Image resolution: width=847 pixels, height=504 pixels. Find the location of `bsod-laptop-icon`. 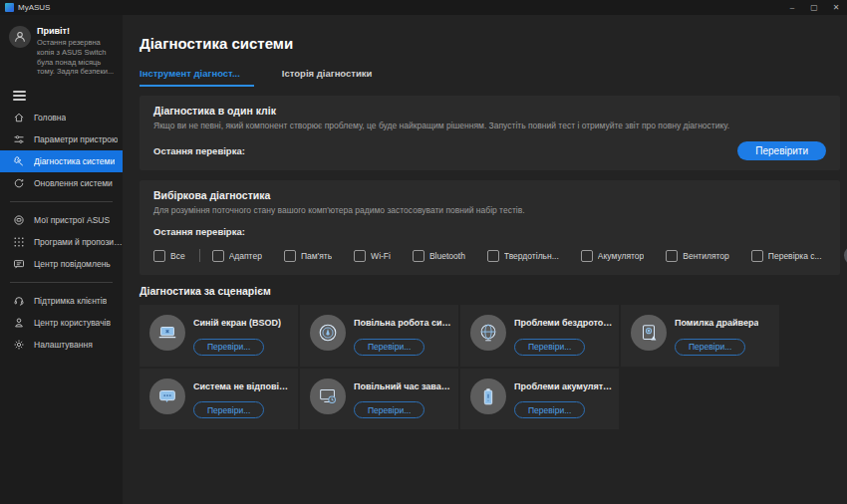

bsod-laptop-icon is located at coordinates (167, 333).